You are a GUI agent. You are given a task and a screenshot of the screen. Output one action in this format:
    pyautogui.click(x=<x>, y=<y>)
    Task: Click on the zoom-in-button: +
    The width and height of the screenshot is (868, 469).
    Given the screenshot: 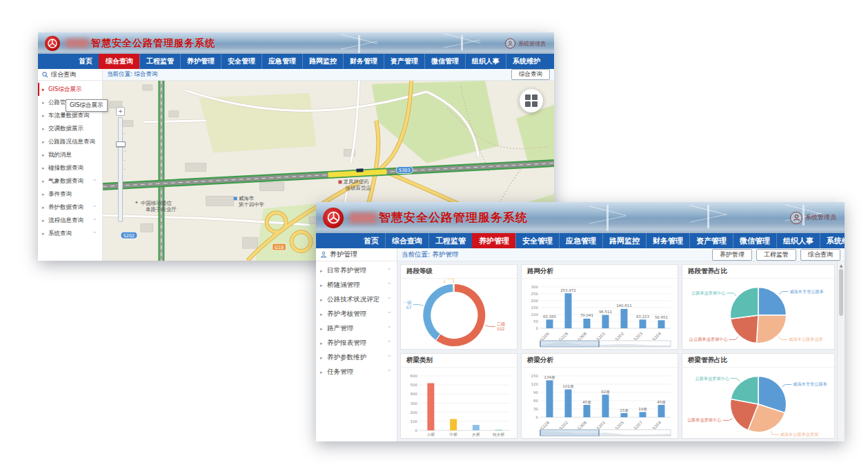 What is the action you would take?
    pyautogui.click(x=120, y=112)
    